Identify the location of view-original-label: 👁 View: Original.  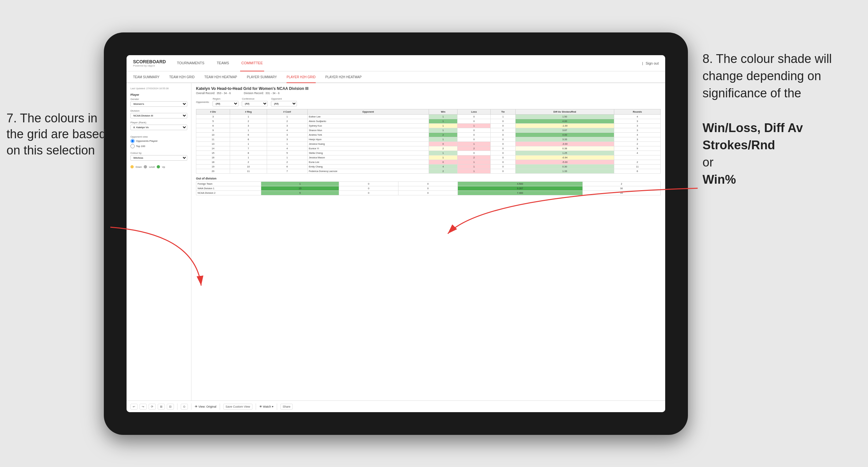
(206, 407).